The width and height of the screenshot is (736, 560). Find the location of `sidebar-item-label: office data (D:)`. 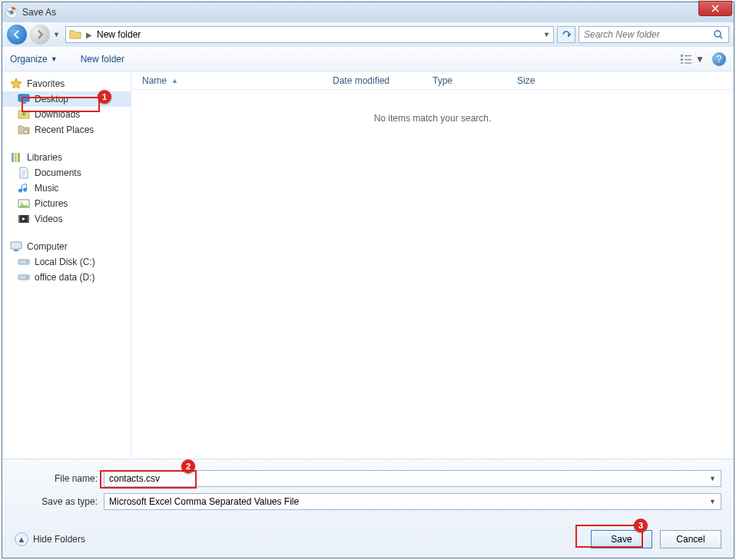

sidebar-item-label: office data (D:) is located at coordinates (65, 277).